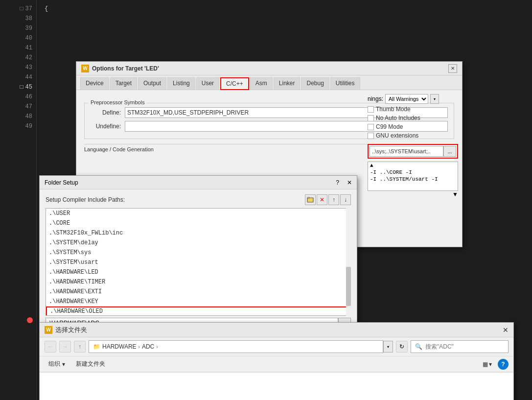 The image size is (532, 400). Describe the element at coordinates (198, 292) in the screenshot. I see `path-exti: .\HARDWARE\EXTI` at that location.